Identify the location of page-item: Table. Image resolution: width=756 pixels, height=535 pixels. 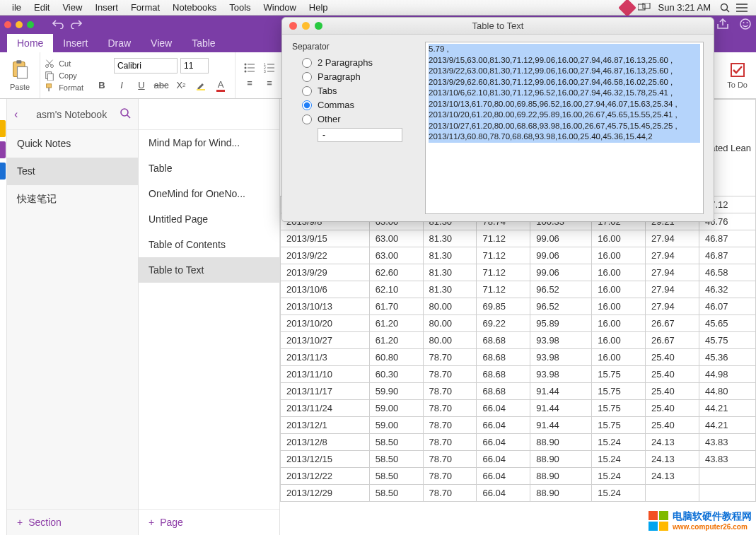
(209, 168).